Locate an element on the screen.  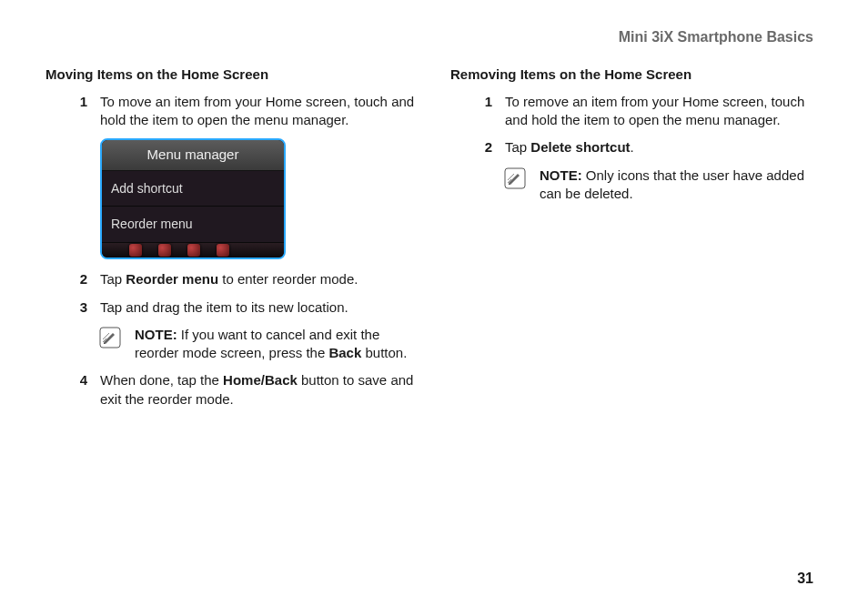
step-body: When done, tap the Home/Back button to s… is located at coordinates (258, 389).